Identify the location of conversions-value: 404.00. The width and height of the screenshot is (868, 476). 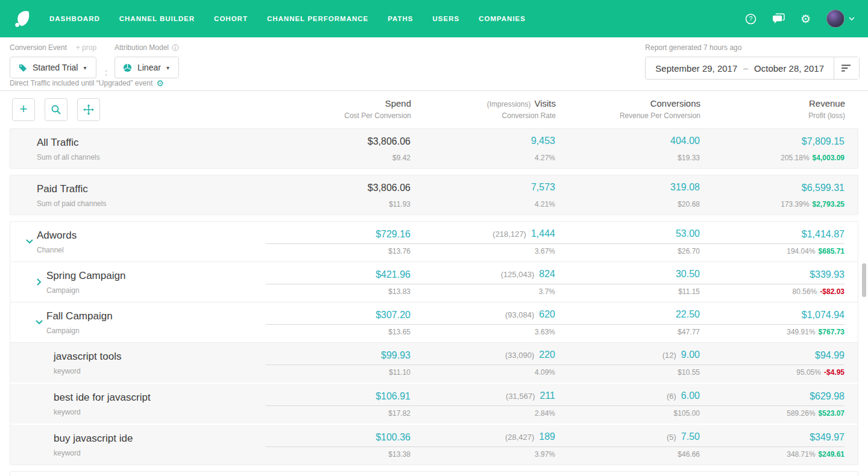
(627, 143).